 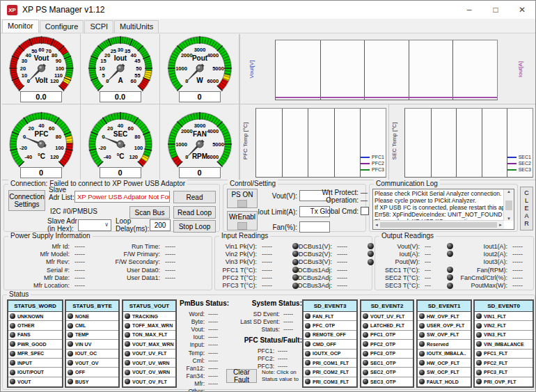 What do you see at coordinates (35, 344) in the screenshot?
I see `status-row: PWR_GOOD` at bounding box center [35, 344].